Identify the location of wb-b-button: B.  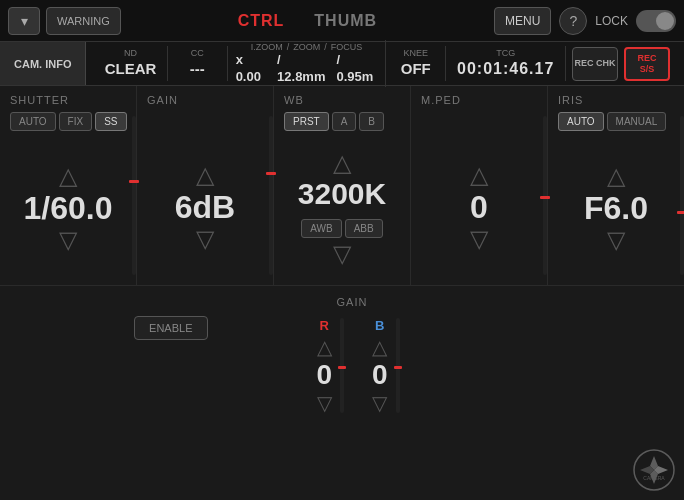
(372, 122).